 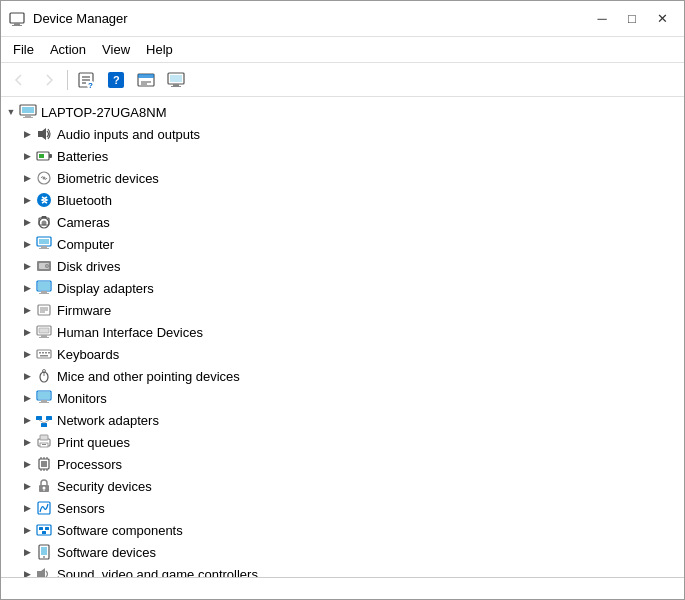 I want to click on app-icon, so click(x=17, y=19).